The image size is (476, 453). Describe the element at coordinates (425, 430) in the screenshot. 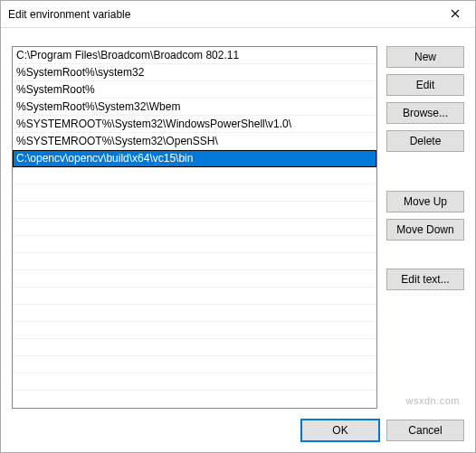

I see `cancel-button: Cancel` at that location.